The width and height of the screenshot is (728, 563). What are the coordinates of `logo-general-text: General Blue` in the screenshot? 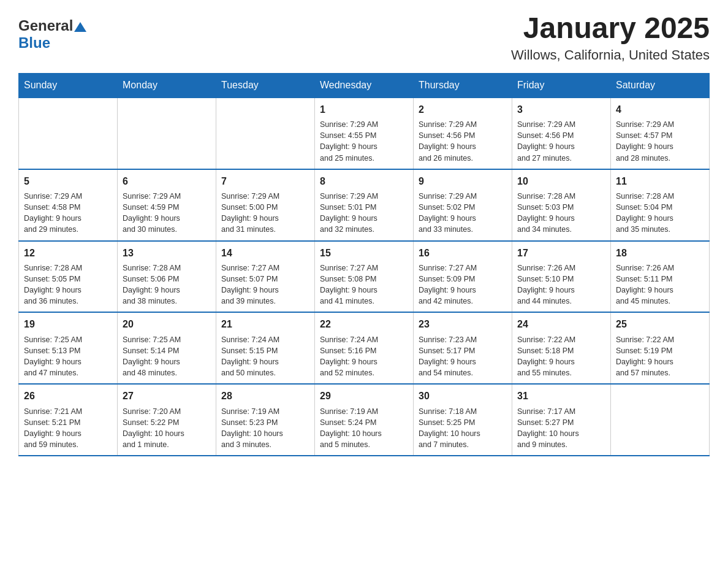 It's located at (53, 34).